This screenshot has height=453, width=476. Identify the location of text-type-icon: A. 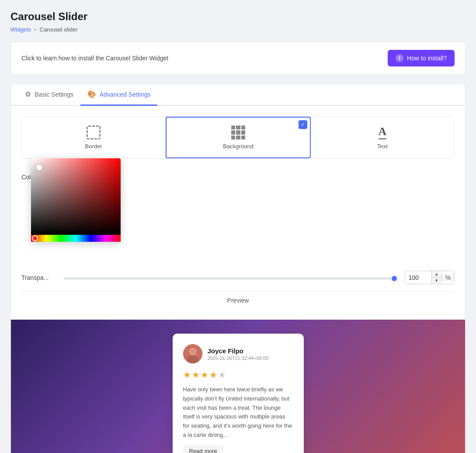
(383, 133).